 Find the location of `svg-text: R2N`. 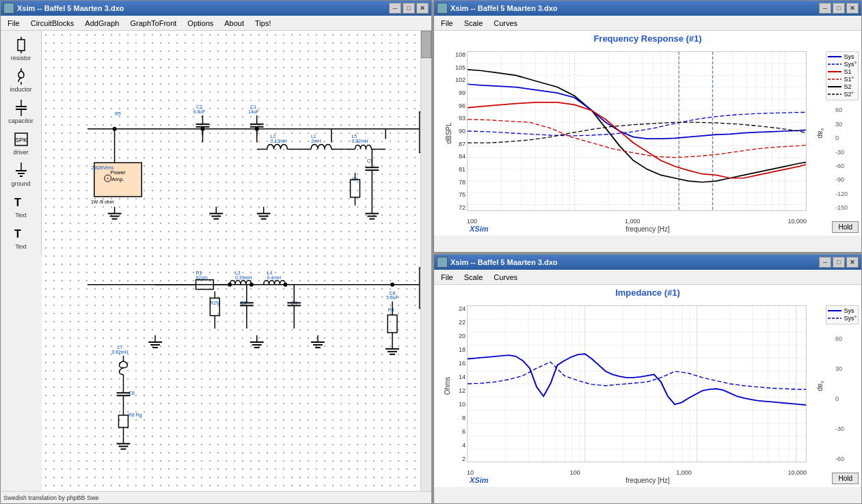

svg-text: R2N is located at coordinates (215, 303).